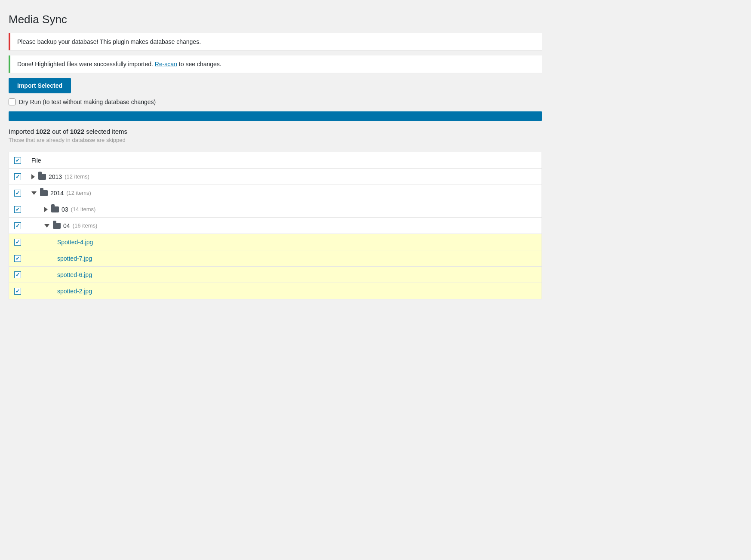 This screenshot has width=751, height=560. Describe the element at coordinates (275, 275) in the screenshot. I see `table-row: spotted-6.jpg` at that location.